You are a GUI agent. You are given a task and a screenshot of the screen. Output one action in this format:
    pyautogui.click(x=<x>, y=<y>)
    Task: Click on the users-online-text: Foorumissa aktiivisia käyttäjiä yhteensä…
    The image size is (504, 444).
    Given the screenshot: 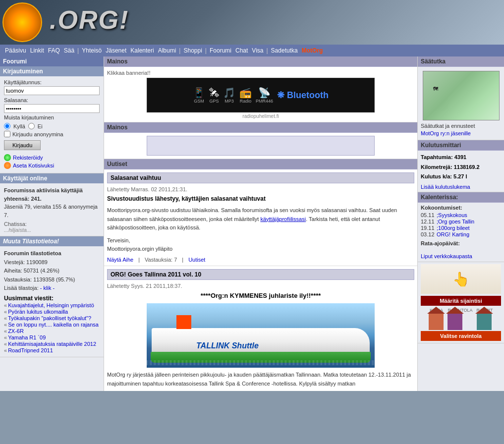 What is the action you would take?
    pyautogui.click(x=52, y=203)
    